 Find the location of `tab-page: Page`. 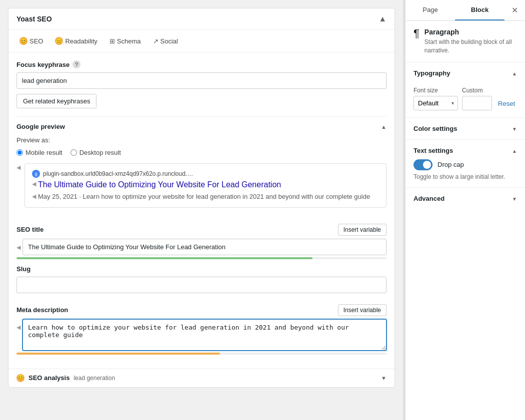

tab-page: Page is located at coordinates (430, 10).